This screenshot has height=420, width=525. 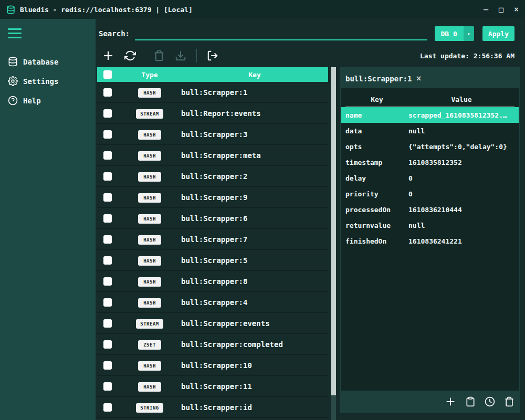 I want to click on minimize-icon: –, so click(x=486, y=9).